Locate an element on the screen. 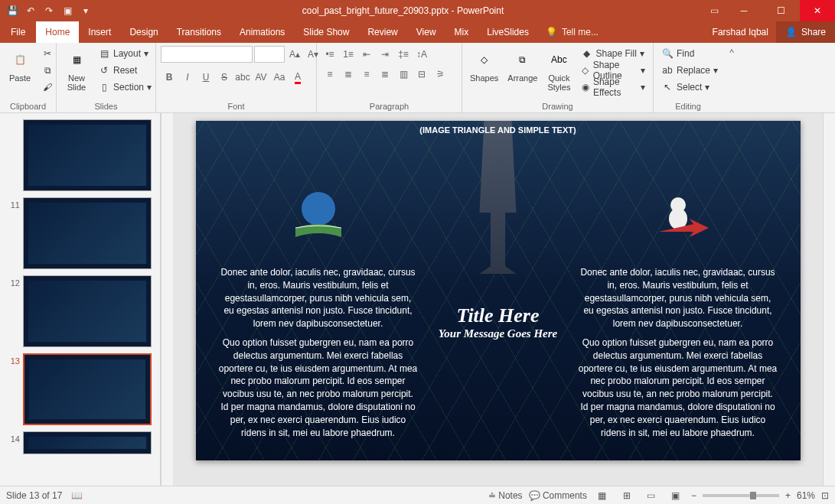 The height and width of the screenshot is (504, 835). reading-view-button: ▭ is located at coordinates (651, 496).